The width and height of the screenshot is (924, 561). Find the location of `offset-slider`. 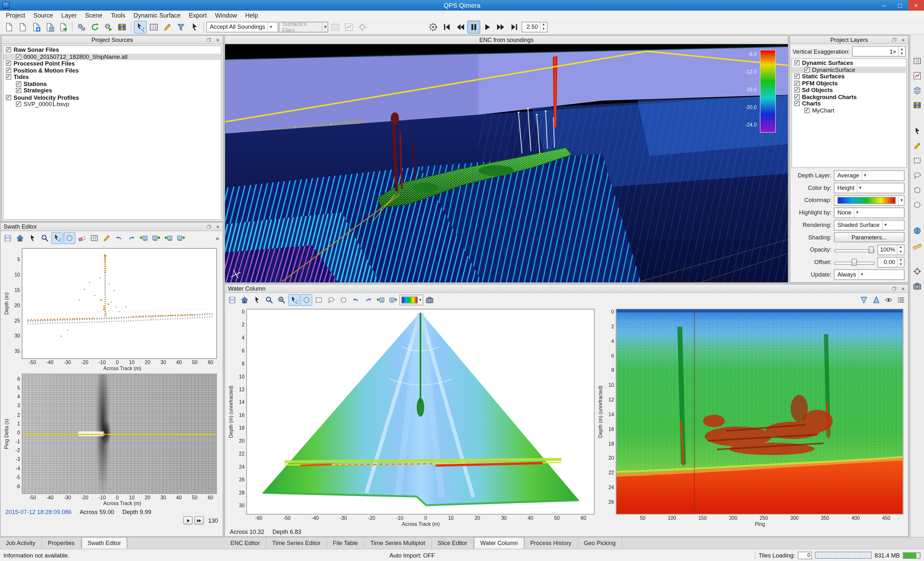

offset-slider is located at coordinates (854, 262).